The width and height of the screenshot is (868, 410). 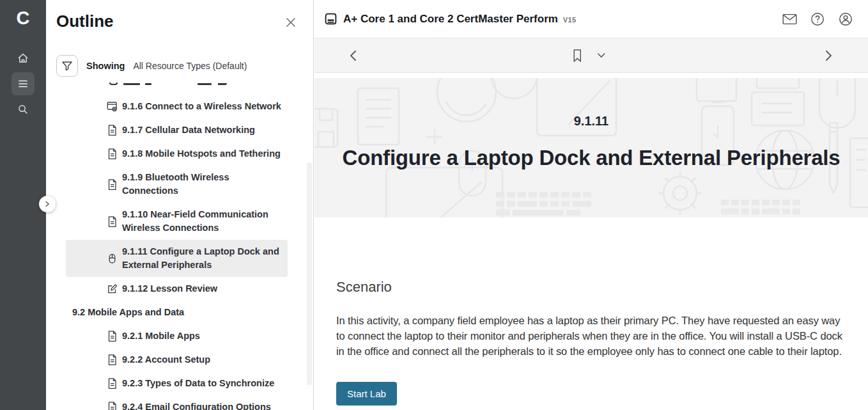 What do you see at coordinates (85, 21) in the screenshot?
I see `outline-title: Outline` at bounding box center [85, 21].